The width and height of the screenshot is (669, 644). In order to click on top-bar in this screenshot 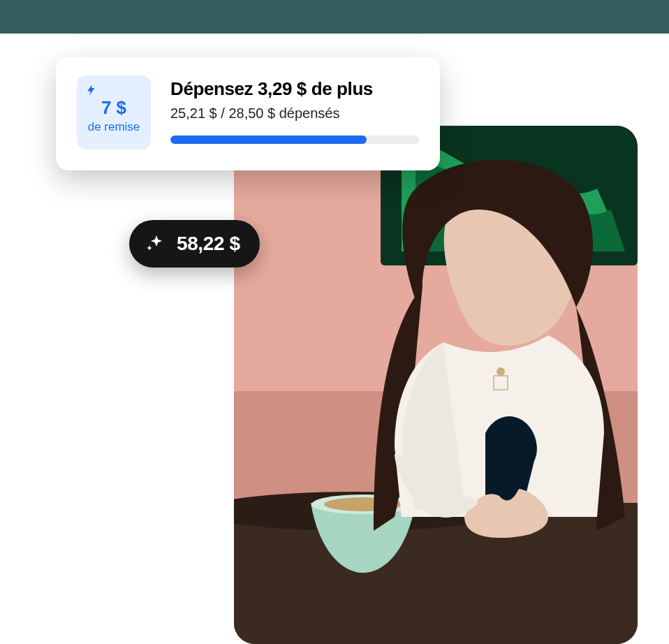, I will do `click(334, 17)`.